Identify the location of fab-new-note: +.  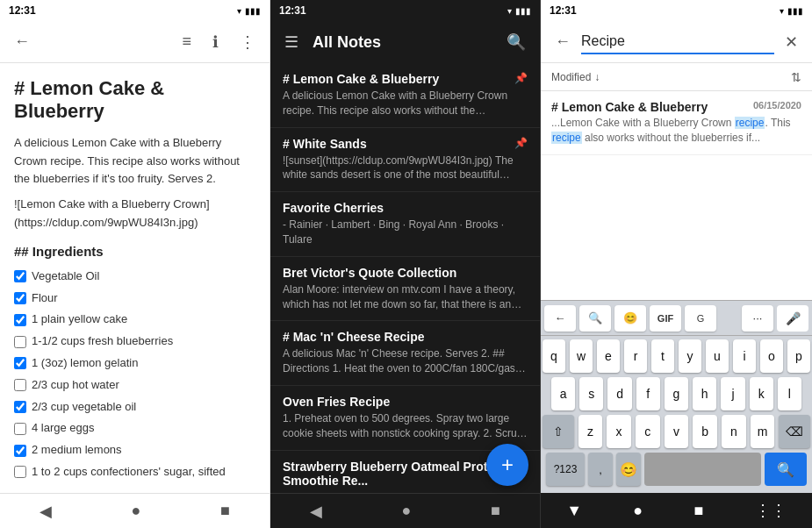
(507, 465).